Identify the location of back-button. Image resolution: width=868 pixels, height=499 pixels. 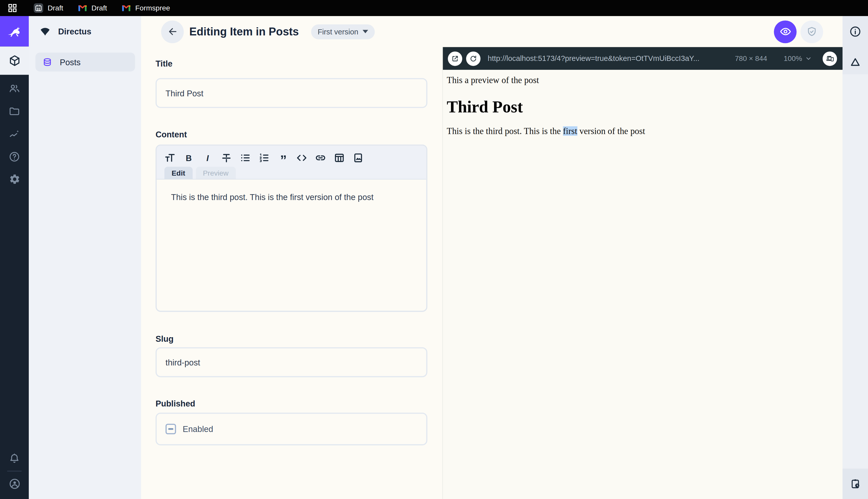
(172, 32).